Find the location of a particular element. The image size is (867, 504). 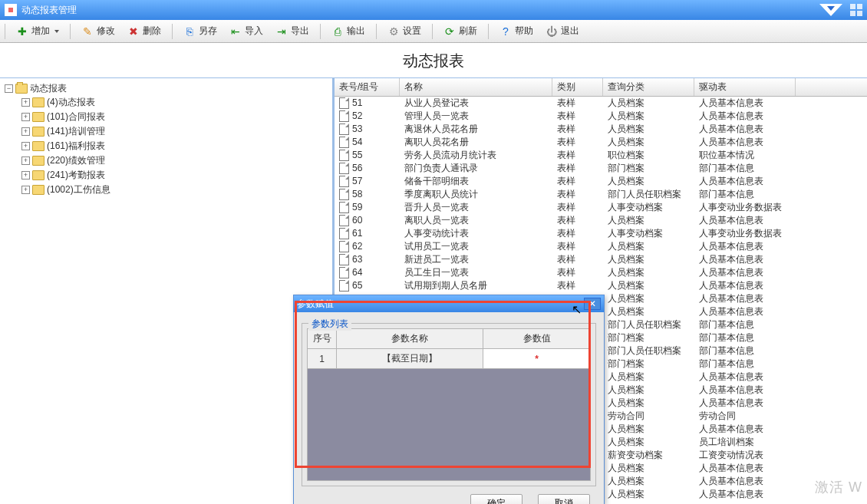

tree-node-label: (1002)工伤信息 is located at coordinates (78, 190).